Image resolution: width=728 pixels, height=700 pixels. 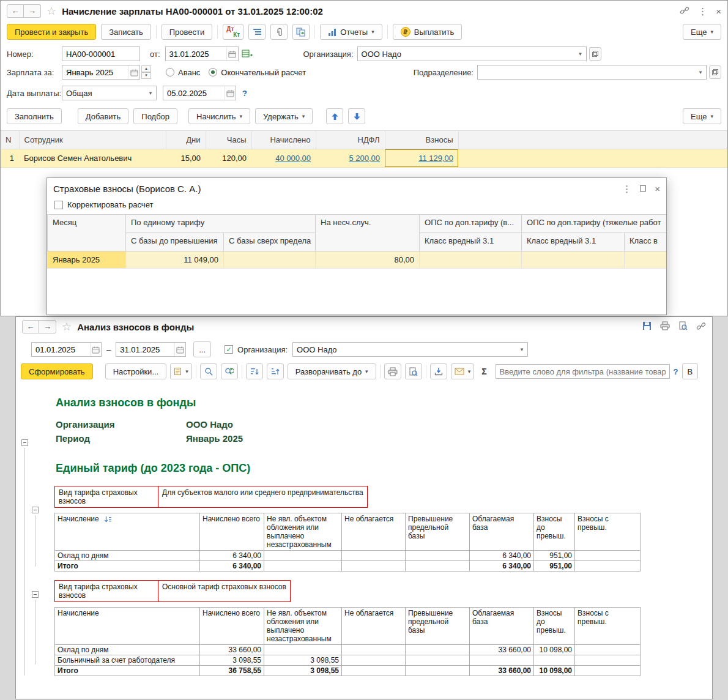 I want to click on find-button, so click(x=209, y=371).